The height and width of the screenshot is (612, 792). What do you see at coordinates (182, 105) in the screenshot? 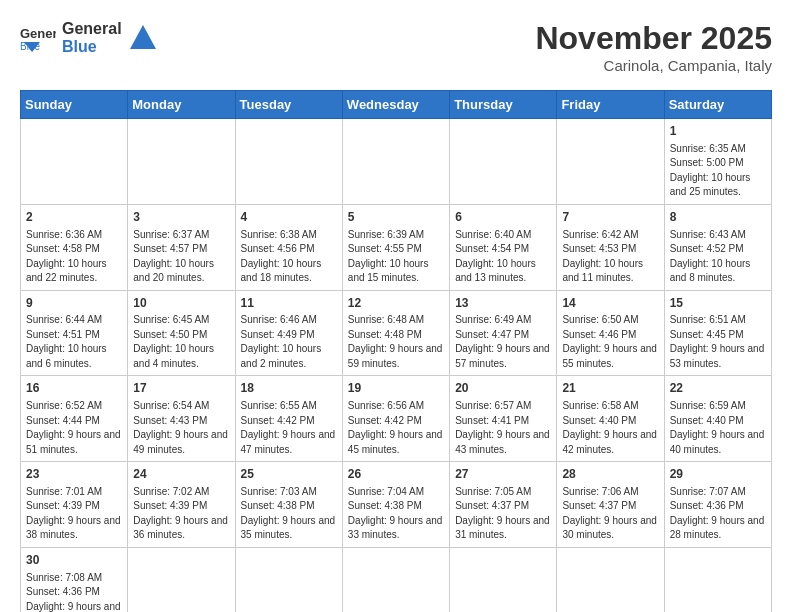
I see `weekday-header-monday: Monday` at bounding box center [182, 105].